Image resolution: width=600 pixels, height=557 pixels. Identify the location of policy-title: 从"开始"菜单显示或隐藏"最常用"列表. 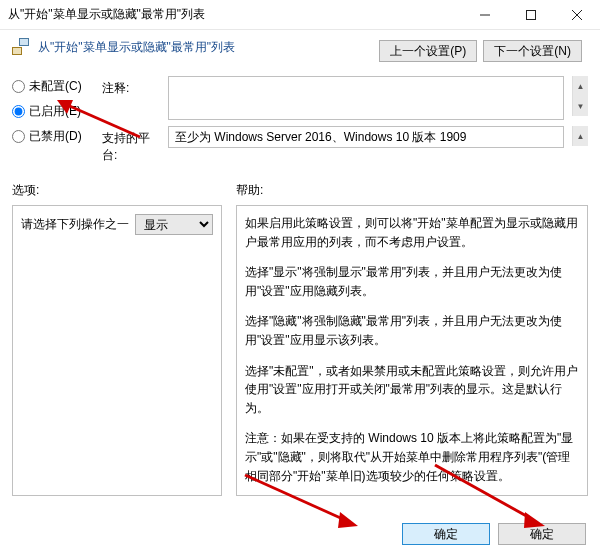
(136, 48).